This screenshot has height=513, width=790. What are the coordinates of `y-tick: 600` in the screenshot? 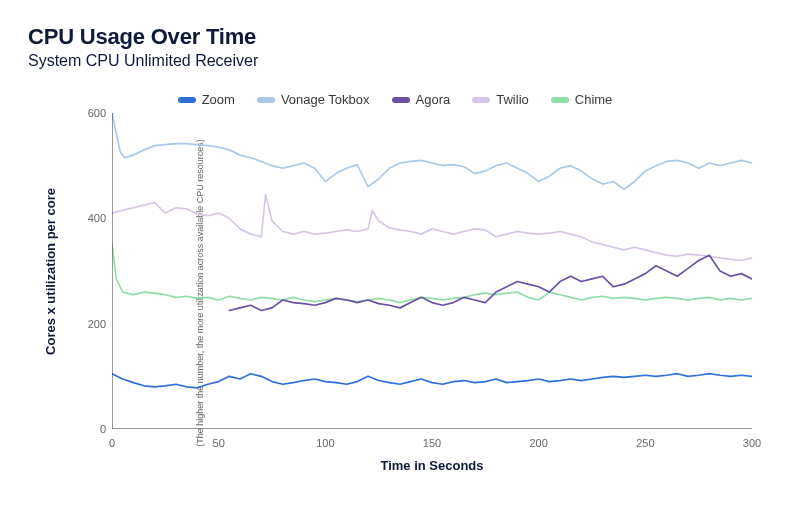 It's located at (97, 113).